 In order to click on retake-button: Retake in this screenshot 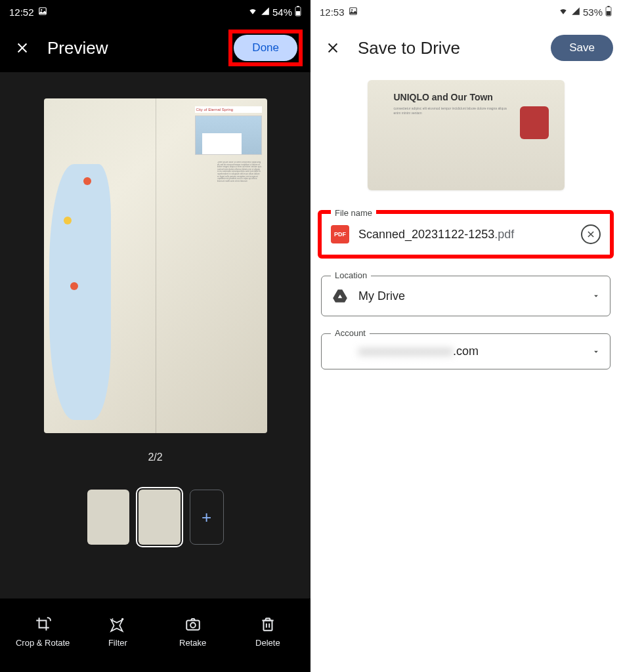, I will do `click(193, 631)`.